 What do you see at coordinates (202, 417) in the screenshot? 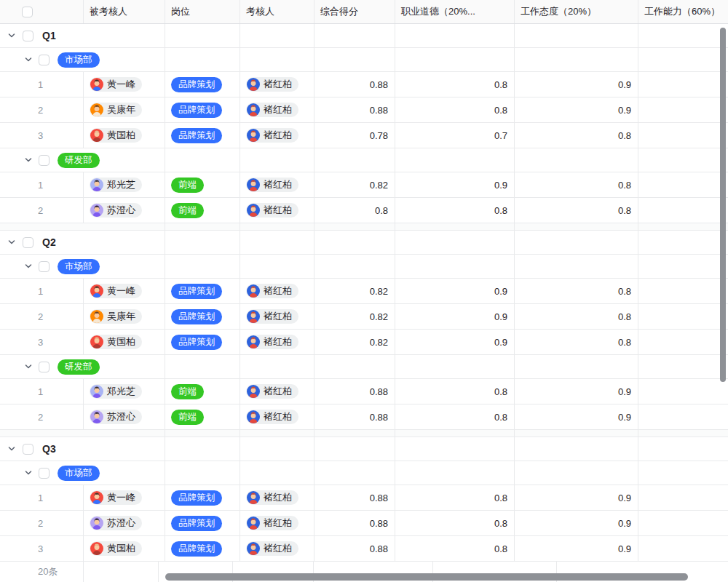
I see `position-tag: 前端` at bounding box center [202, 417].